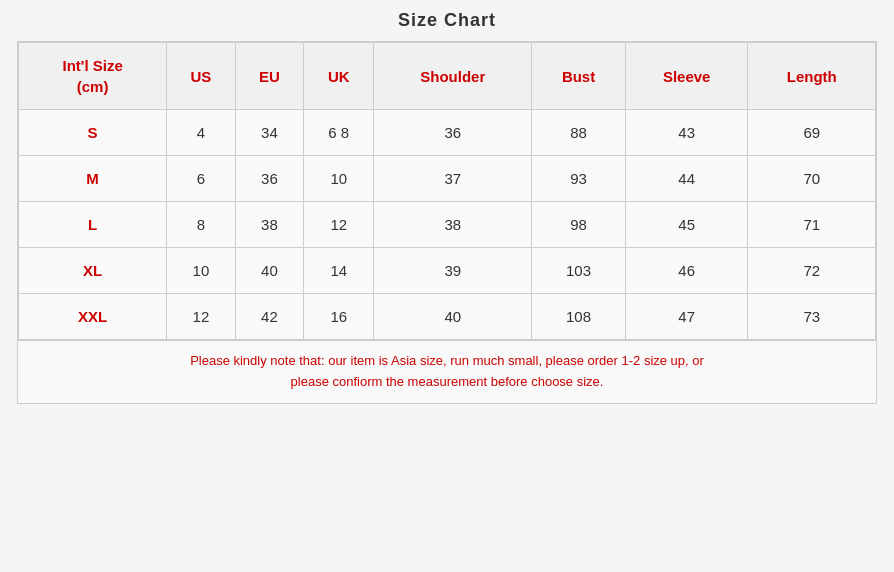 The image size is (894, 572). Describe the element at coordinates (269, 133) in the screenshot. I see `cell-eu: 34` at that location.